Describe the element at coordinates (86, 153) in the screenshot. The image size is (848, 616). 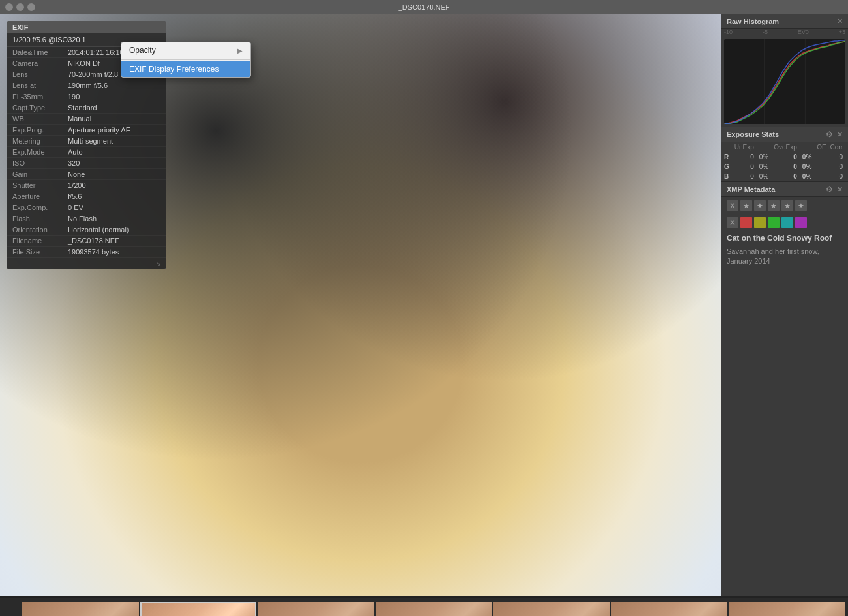
I see `exif-table: Date&Time2014:01:21 16:10:10CameraNIKON …` at that location.